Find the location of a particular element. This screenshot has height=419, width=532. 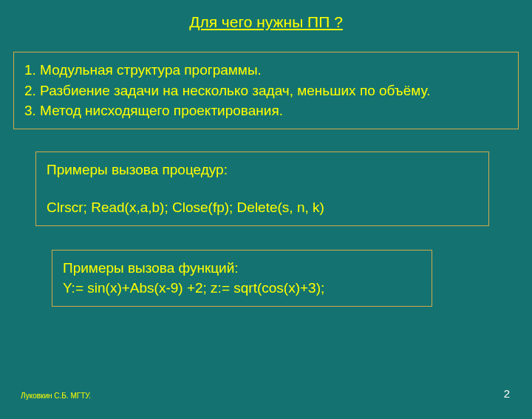

functions-heading: Примеры вызова функций: is located at coordinates (242, 268).